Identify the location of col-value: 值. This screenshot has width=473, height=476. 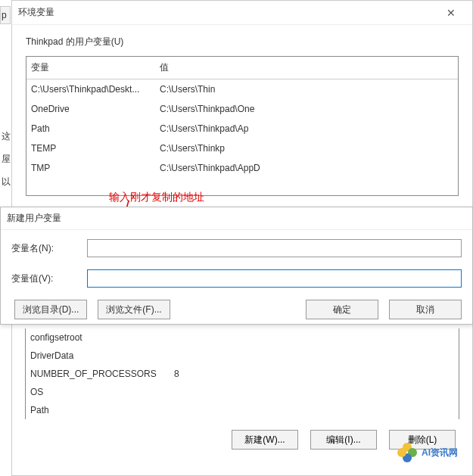
(307, 68).